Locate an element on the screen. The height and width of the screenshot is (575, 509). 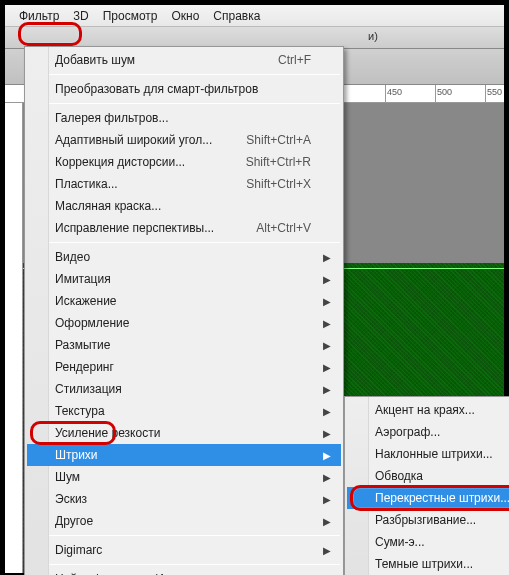
mi-blur: Размытие▶ is located at coordinates (184, 345).